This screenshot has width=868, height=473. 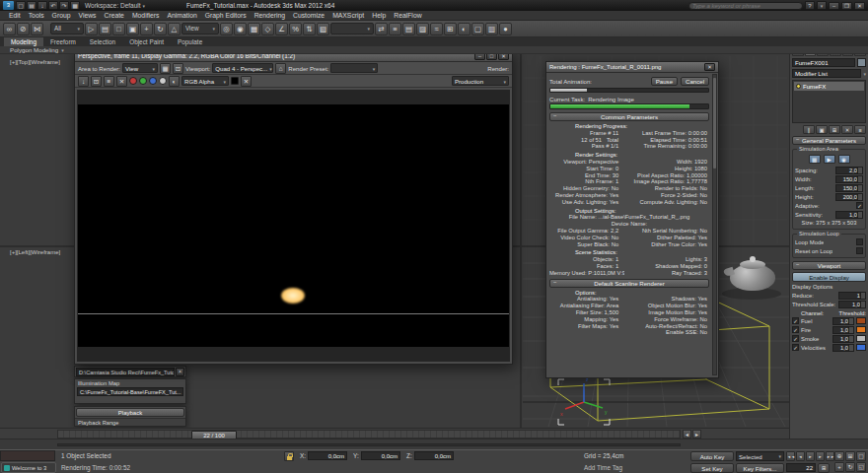 I want to click on undo-icon: ↶, so click(x=53, y=6).